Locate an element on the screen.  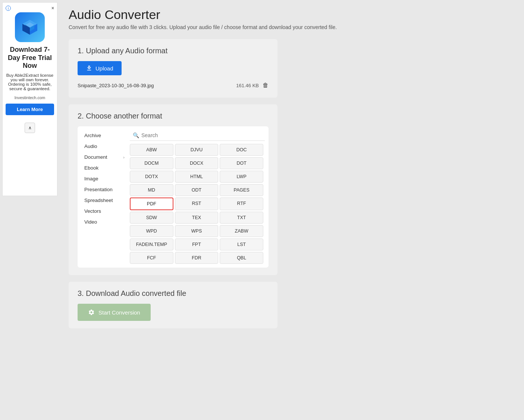
category-item-ebook: Ebook is located at coordinates (104, 168).